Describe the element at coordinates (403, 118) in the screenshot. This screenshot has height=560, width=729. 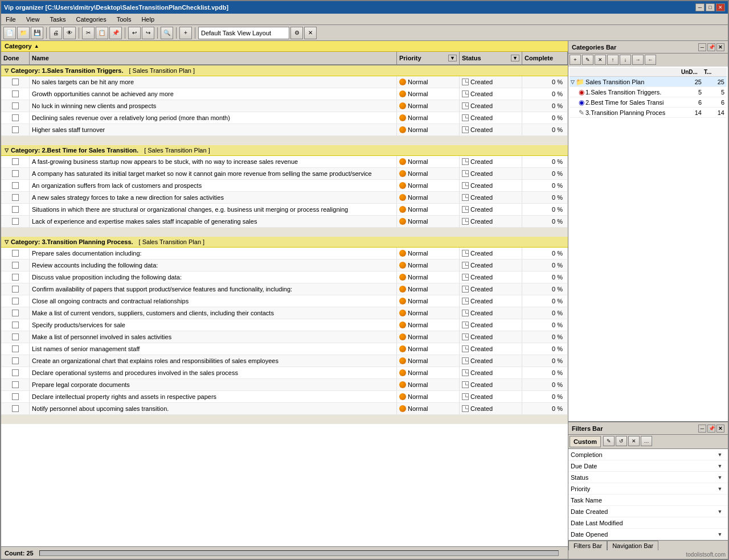
I see `priority-icon` at that location.